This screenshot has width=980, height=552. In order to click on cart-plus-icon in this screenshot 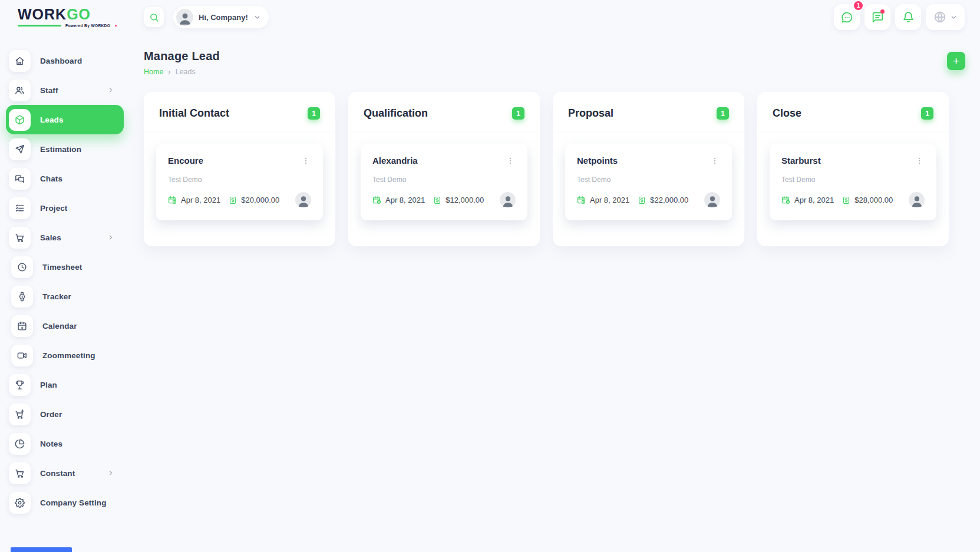, I will do `click(20, 415)`.